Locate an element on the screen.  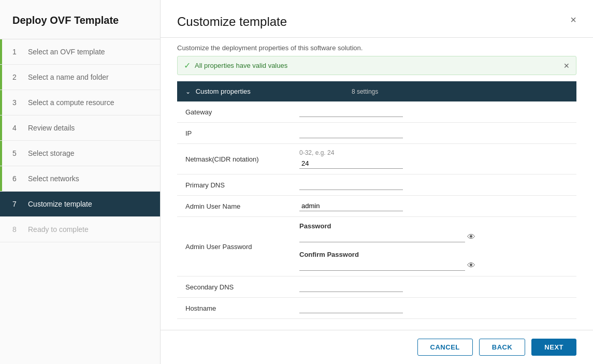
show-confirm-password-button: 👁 is located at coordinates (471, 266).